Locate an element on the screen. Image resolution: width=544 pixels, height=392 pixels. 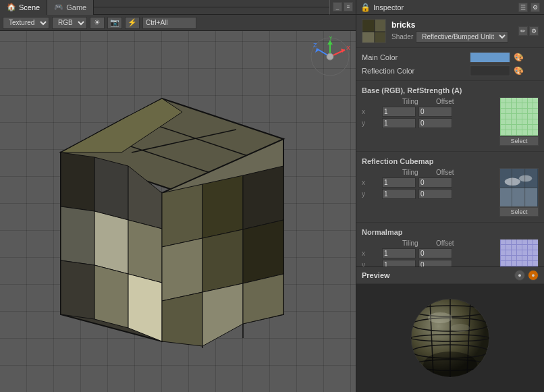
main-color-eyedropper: 🎨 is located at coordinates (518, 57).